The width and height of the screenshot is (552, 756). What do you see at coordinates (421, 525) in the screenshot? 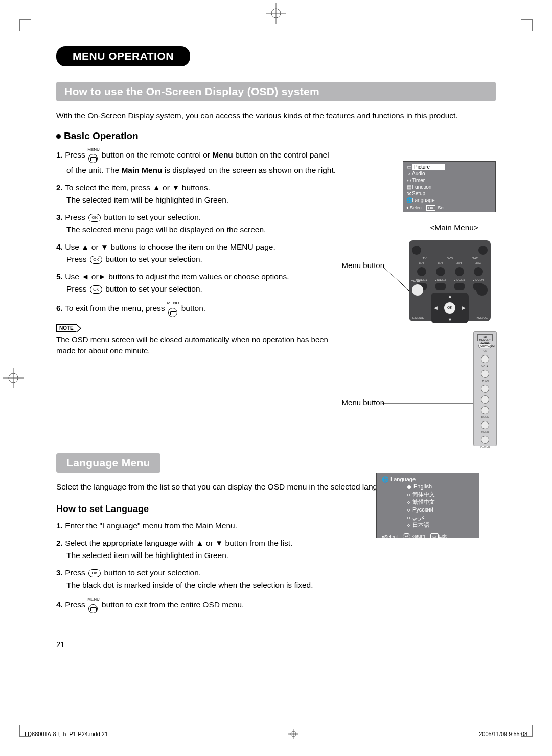
I see `lang-opt-jp: 日本語` at bounding box center [421, 525].